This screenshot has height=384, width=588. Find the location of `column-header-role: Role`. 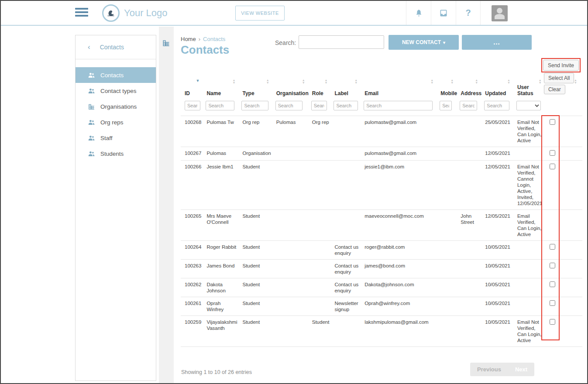

column-header-role: Role is located at coordinates (322, 92).